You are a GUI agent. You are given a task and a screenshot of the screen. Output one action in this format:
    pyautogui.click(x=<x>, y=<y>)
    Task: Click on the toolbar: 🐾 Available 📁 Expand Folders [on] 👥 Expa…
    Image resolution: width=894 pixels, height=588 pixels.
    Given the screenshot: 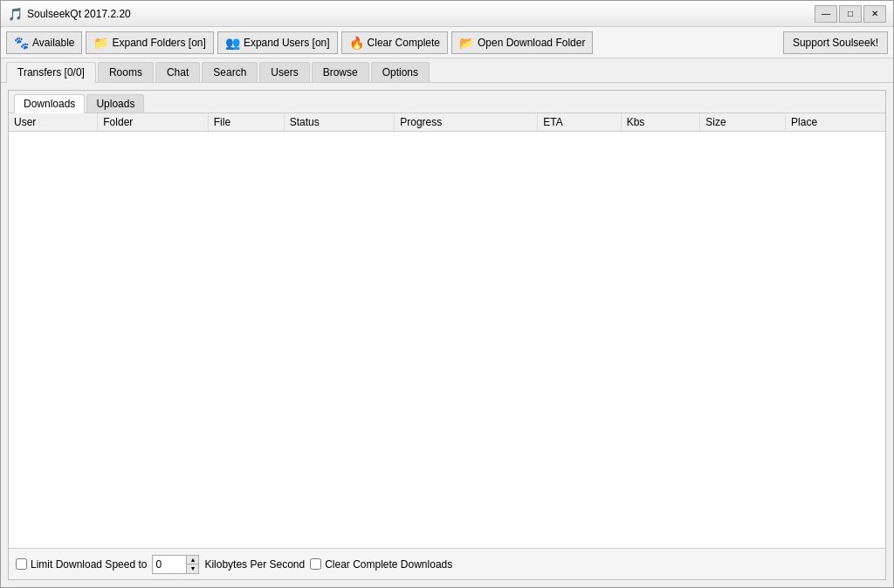 What is the action you would take?
    pyautogui.click(x=447, y=43)
    